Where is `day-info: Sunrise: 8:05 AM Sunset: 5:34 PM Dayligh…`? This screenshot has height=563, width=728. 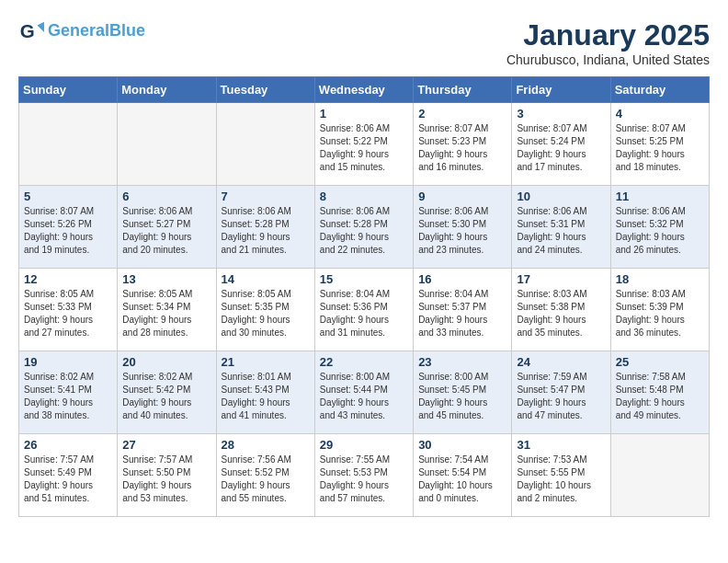 day-info: Sunrise: 8:05 AM Sunset: 5:34 PM Dayligh… is located at coordinates (166, 314).